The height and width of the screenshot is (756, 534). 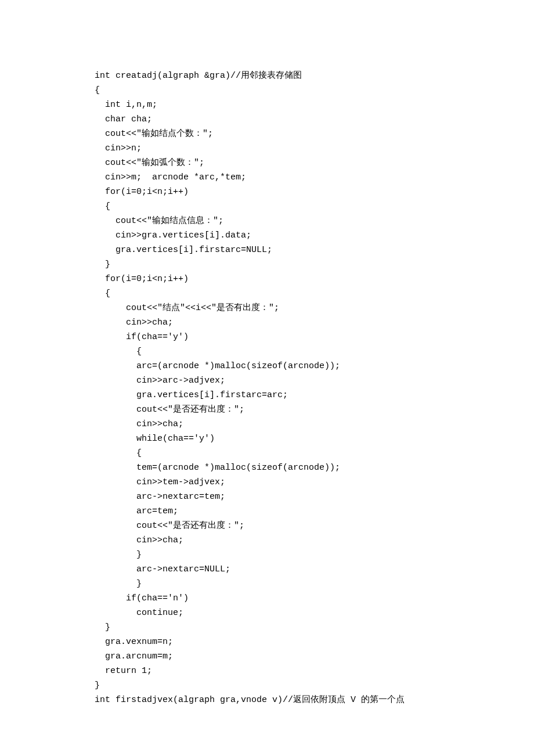 What do you see at coordinates (315, 642) in the screenshot?
I see `code-line: gra.vexnum=n;` at bounding box center [315, 642].